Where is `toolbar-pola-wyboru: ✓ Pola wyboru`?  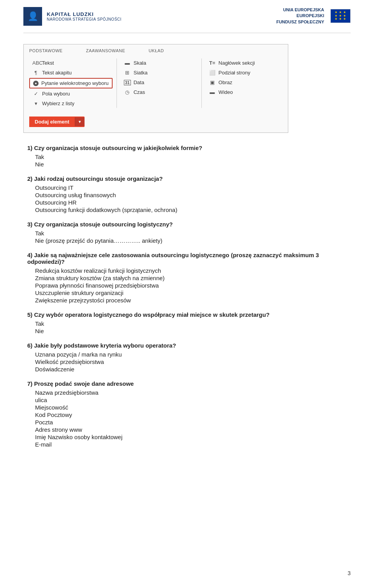
toolbar-pola-wyboru: ✓ Pola wyboru is located at coordinates (71, 94).